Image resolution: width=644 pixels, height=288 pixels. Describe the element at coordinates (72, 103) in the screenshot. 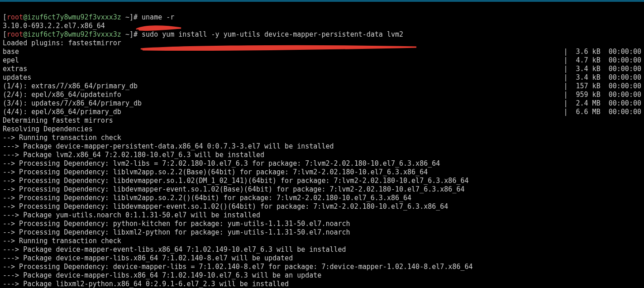

I see `download-name: (3/4): updates/7/x86_64/primary_db` at that location.